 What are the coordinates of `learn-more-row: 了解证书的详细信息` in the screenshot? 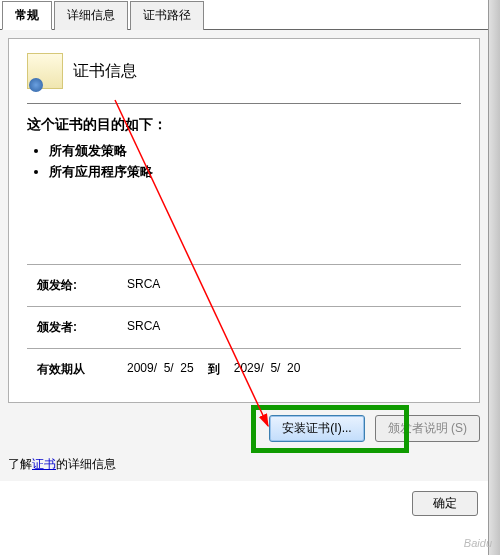 It's located at (244, 464).